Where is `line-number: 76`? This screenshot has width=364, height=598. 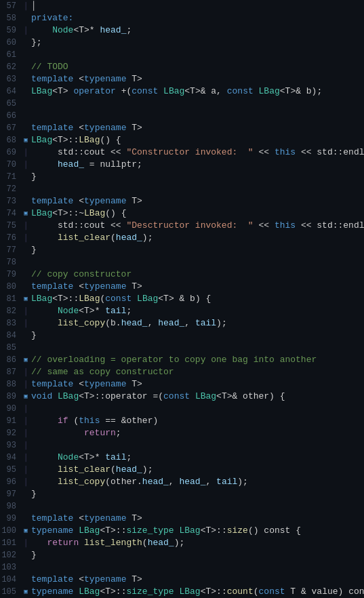
line-number: 76 is located at coordinates (12, 238).